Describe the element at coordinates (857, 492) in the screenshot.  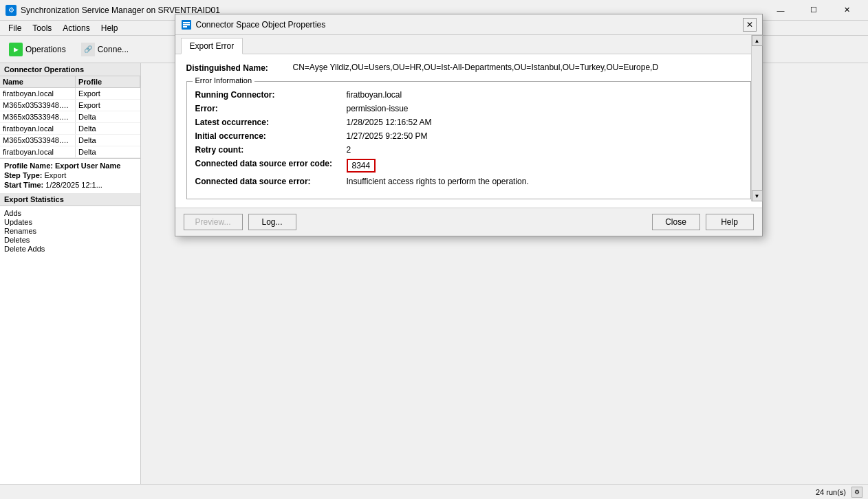
I see `status-icon: ⚙` at that location.